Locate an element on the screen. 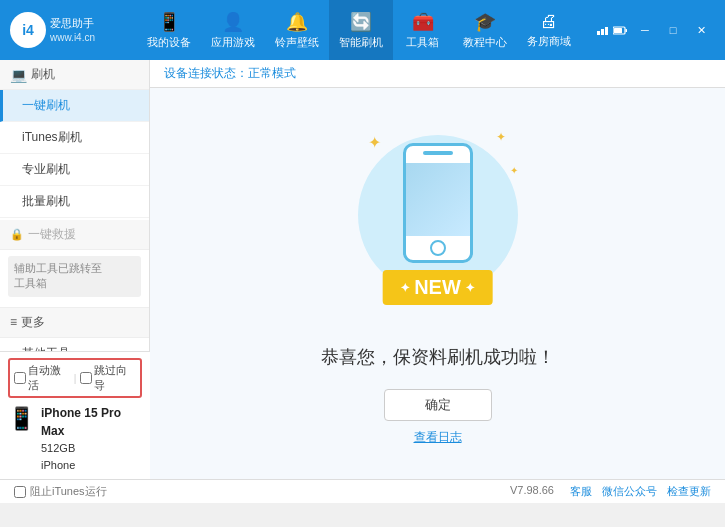  phone-speaker is located at coordinates (438, 153).